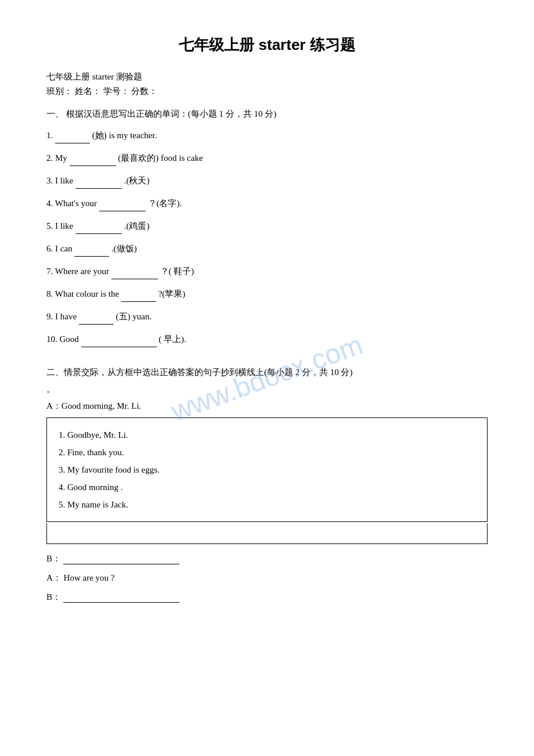  I want to click on q3-blank, so click(99, 183).